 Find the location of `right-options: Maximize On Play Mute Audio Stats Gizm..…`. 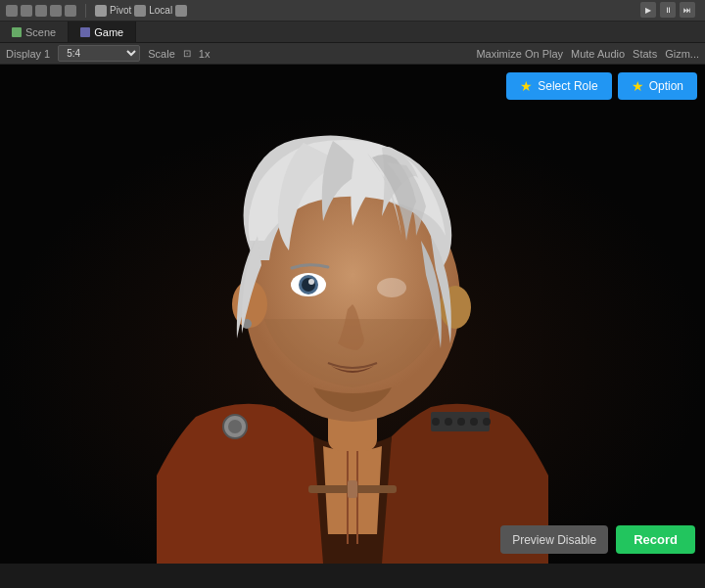

right-options: Maximize On Play Mute Audio Stats Gizm..… is located at coordinates (588, 54).